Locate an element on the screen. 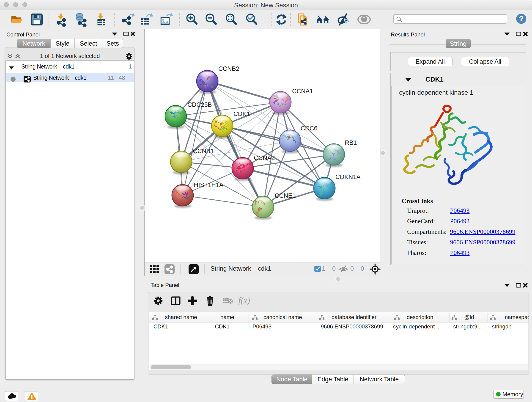  svg-text: CCNB1 is located at coordinates (203, 151).